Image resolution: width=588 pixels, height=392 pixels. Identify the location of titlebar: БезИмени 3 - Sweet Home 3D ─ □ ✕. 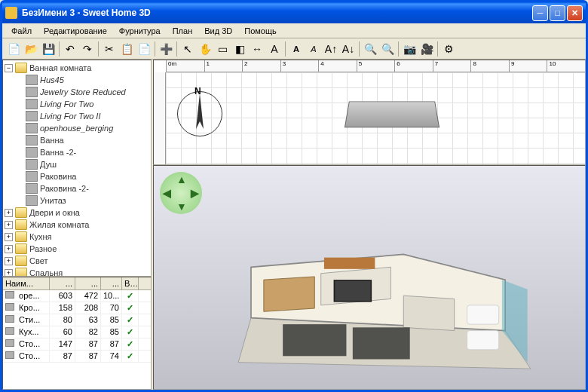
(294, 13).